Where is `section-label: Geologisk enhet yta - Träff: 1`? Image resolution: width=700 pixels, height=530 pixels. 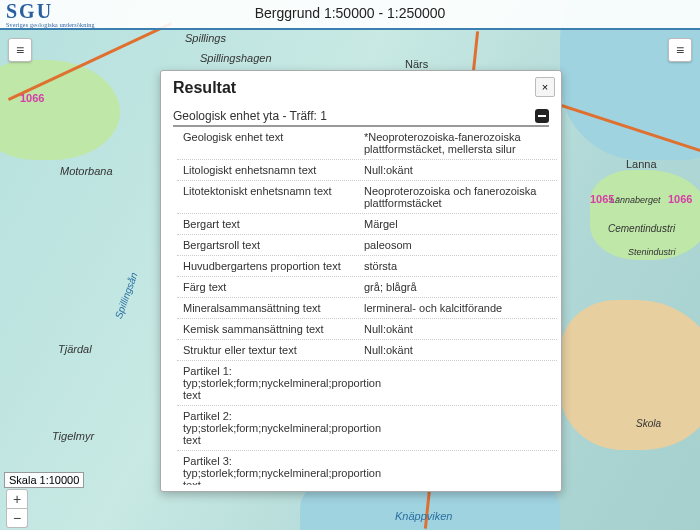
section-label: Geologisk enhet yta - Träff: 1 is located at coordinates (250, 116).